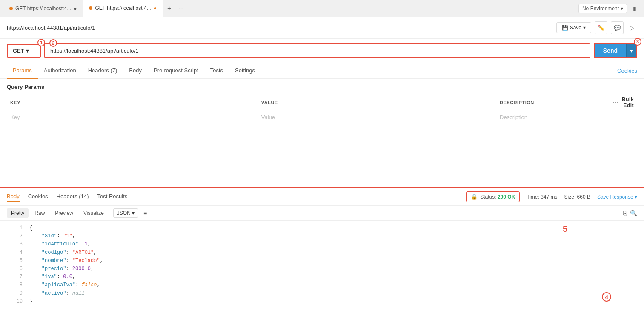  What do you see at coordinates (145, 213) in the screenshot?
I see `wrap-text-icon: ≡` at bounding box center [145, 213].